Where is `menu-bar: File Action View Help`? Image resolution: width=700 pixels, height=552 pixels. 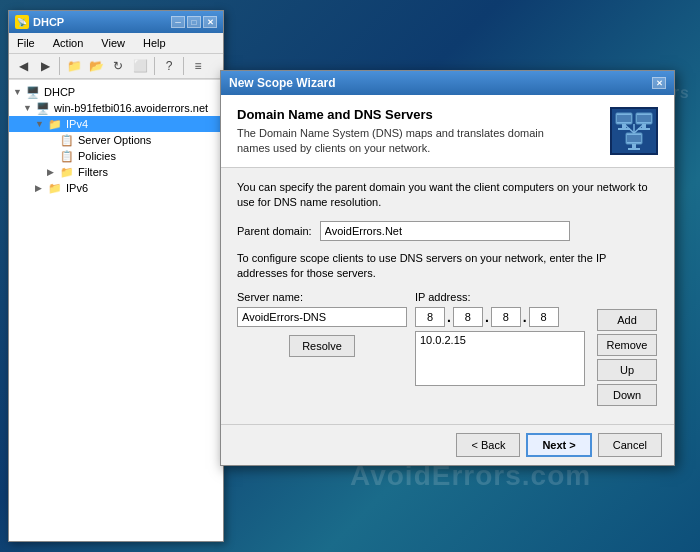 menu-bar: File Action View Help is located at coordinates (116, 44).